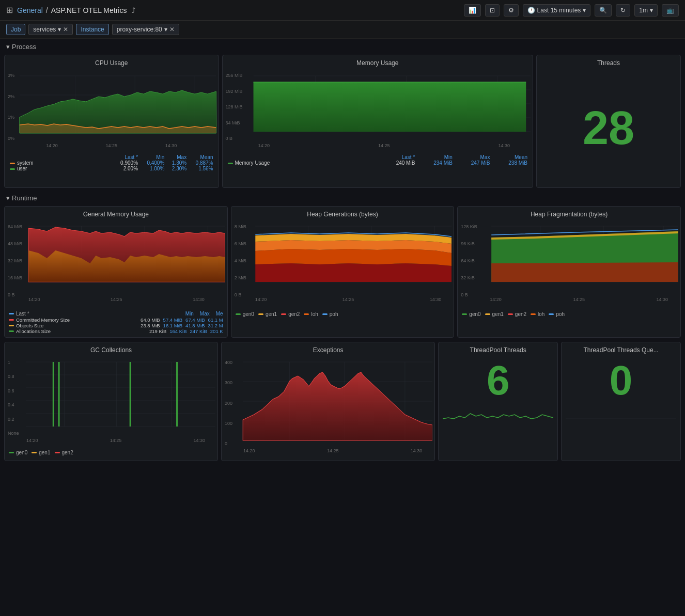 The height and width of the screenshot is (616, 685). What do you see at coordinates (671, 10) in the screenshot?
I see `tv-button: 📺` at bounding box center [671, 10].